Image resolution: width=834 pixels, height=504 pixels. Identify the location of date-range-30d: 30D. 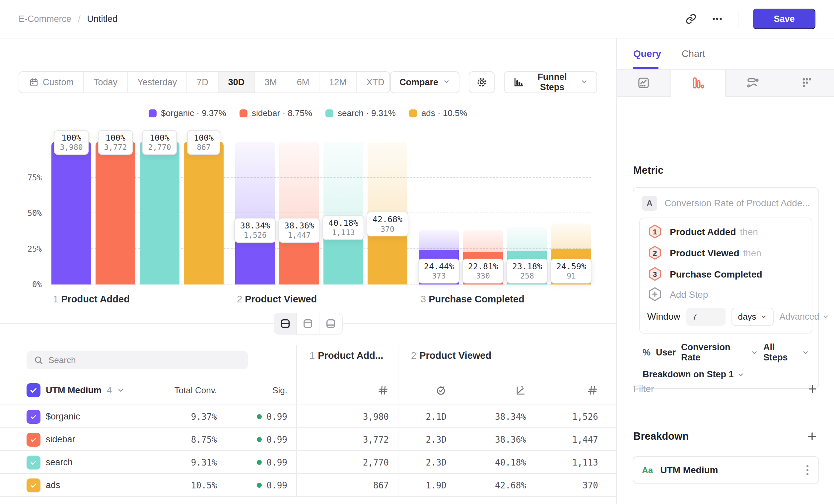
(237, 82).